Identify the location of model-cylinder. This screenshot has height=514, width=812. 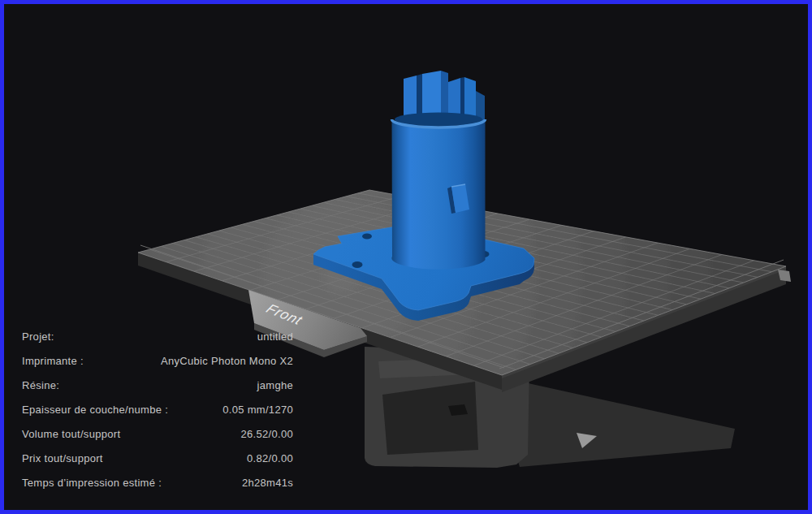
(438, 195).